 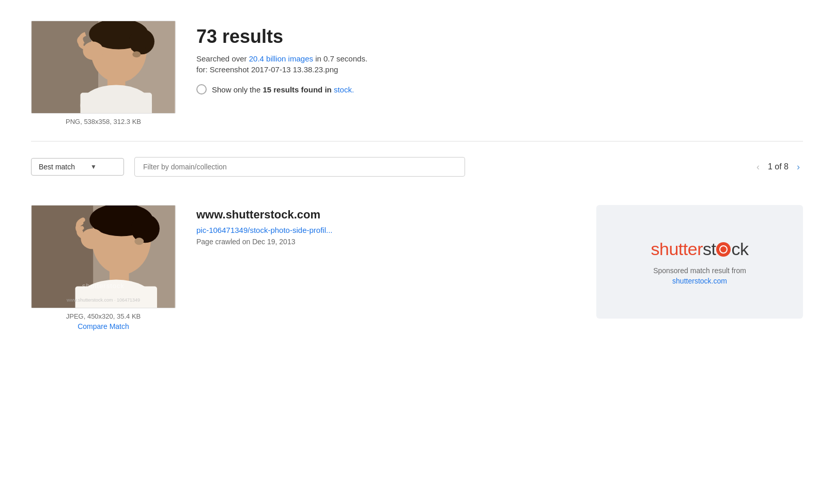 What do you see at coordinates (779, 166) in the screenshot?
I see `page-of: of` at bounding box center [779, 166].